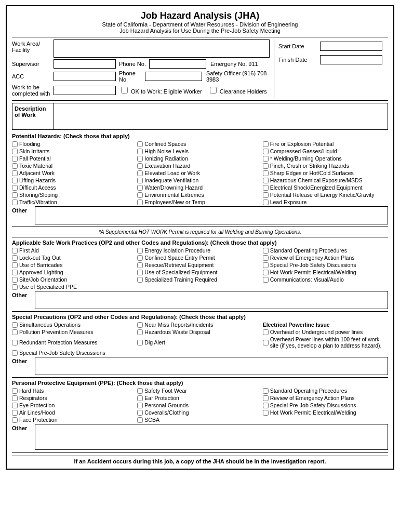 The image size is (400, 532). Describe the element at coordinates (75, 202) in the screenshot. I see `list-item: Traffic/Vibration` at that location.